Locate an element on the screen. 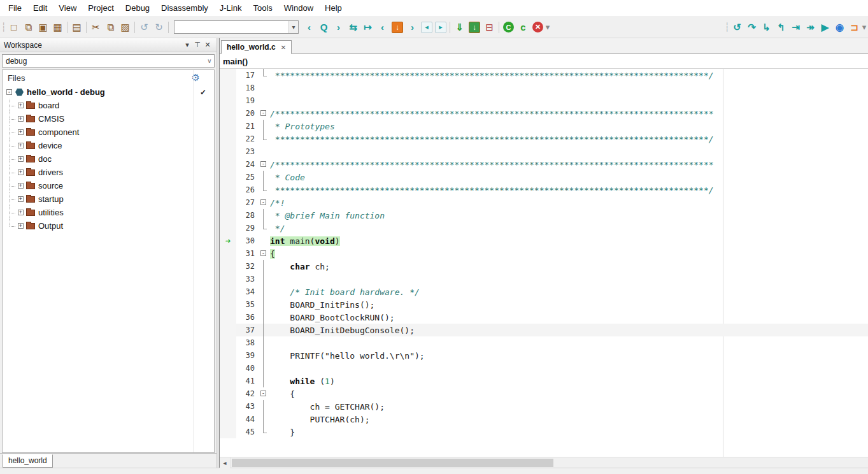 This screenshot has width=868, height=474. menu-item-debug: Debug is located at coordinates (138, 8).